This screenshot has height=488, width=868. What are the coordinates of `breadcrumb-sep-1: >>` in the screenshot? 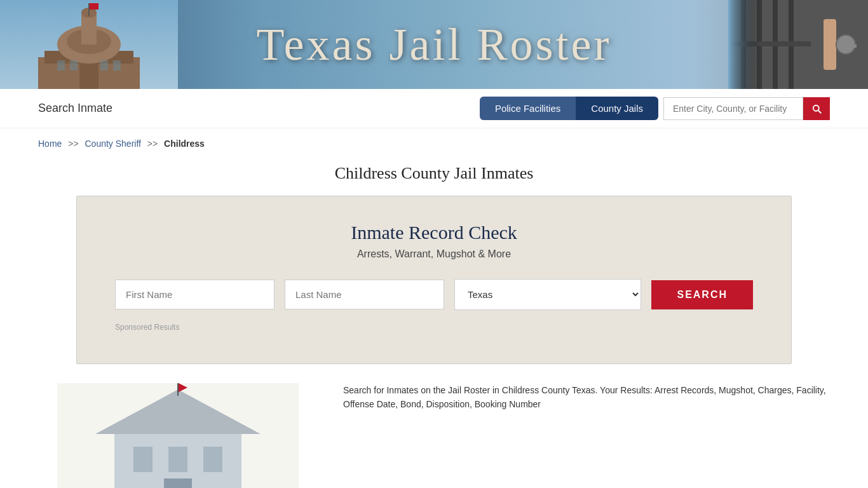 It's located at (73, 144).